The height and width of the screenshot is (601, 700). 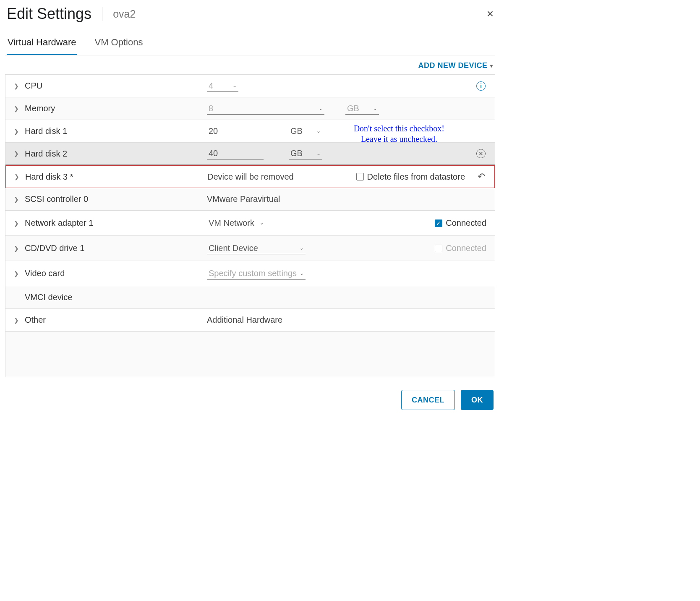 I want to click on cd-value: Client Device, so click(x=233, y=248).